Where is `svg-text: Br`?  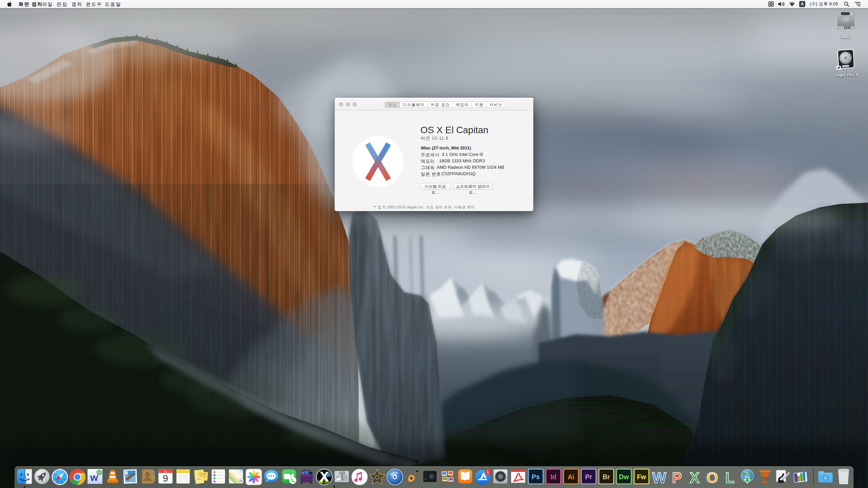 svg-text: Br is located at coordinates (606, 477).